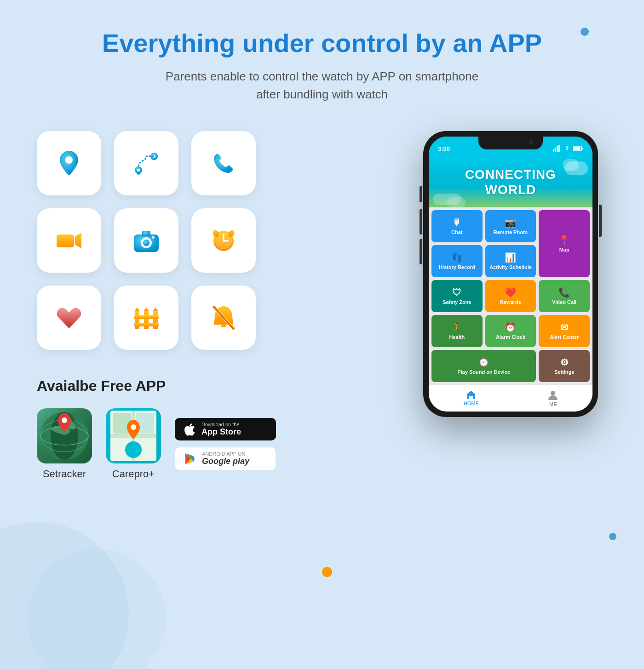  What do you see at coordinates (224, 318) in the screenshot?
I see `bell-off-icon` at bounding box center [224, 318].